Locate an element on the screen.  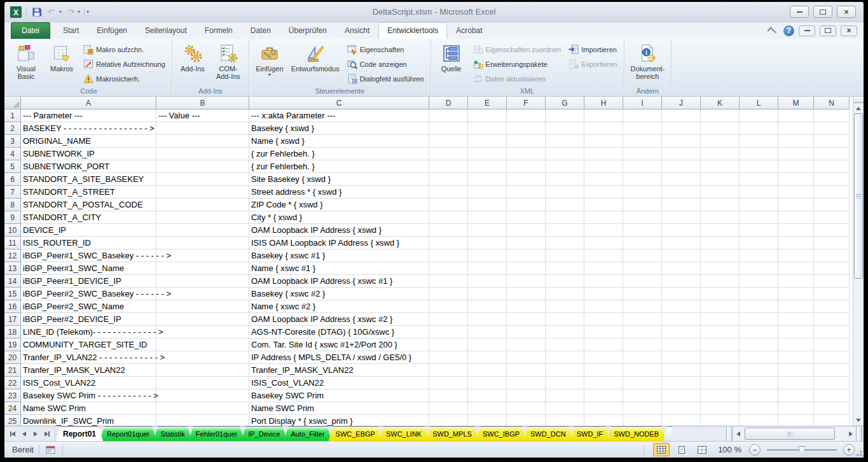
cell-H15 is located at coordinates (604, 294).